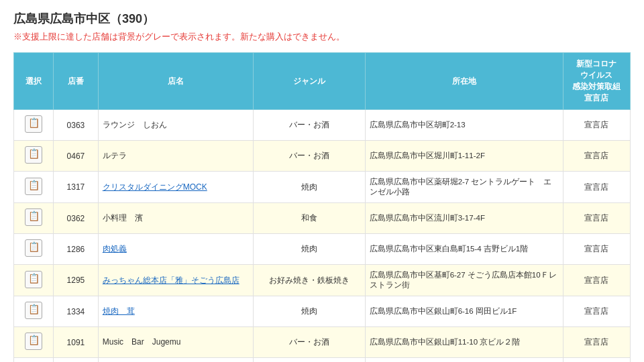  What do you see at coordinates (322, 361) in the screenshot?
I see `table-row: 1333ボルサリーノバー・お酒広島県広島市中区胡町3-12 パレ３番街宣言店` at bounding box center [322, 361].